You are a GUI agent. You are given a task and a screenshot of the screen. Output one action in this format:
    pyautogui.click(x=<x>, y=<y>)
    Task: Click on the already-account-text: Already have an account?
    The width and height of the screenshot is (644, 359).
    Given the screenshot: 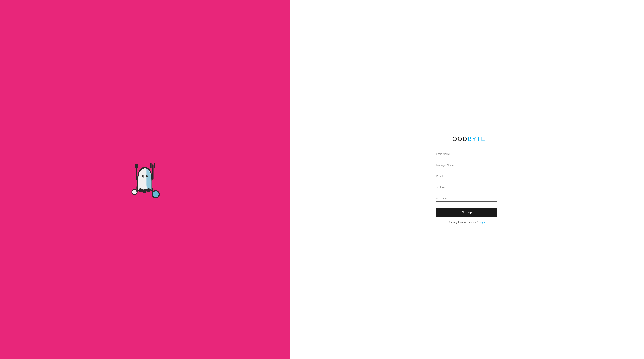 What is the action you would take?
    pyautogui.click(x=464, y=222)
    